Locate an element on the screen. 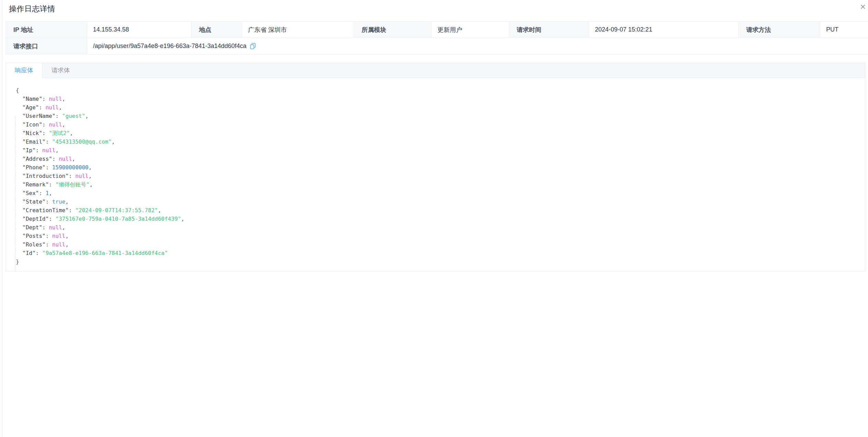  json-line: "State": true, is located at coordinates (437, 202).